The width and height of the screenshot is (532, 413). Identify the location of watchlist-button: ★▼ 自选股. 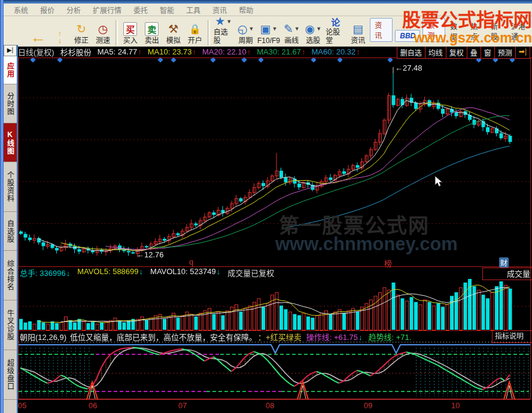
(224, 32).